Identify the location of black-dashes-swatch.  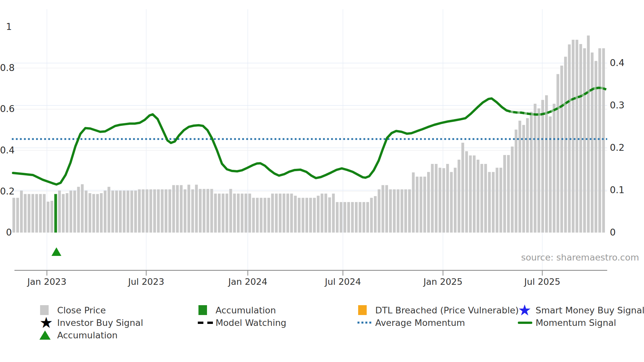
(205, 323).